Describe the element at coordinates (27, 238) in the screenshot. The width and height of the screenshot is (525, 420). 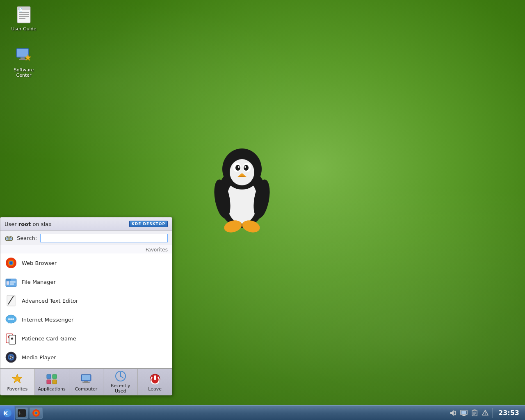
I see `search-label: Search:` at that location.